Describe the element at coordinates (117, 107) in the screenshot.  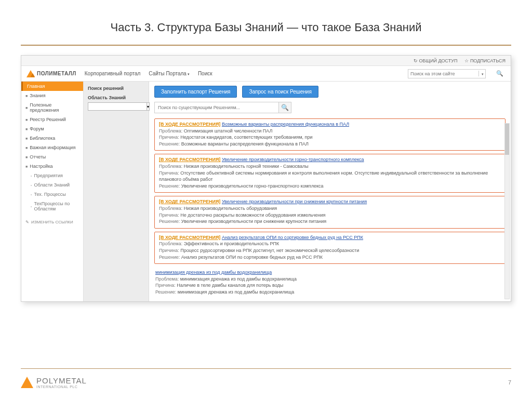
I see `knowledge-area-input` at that location.